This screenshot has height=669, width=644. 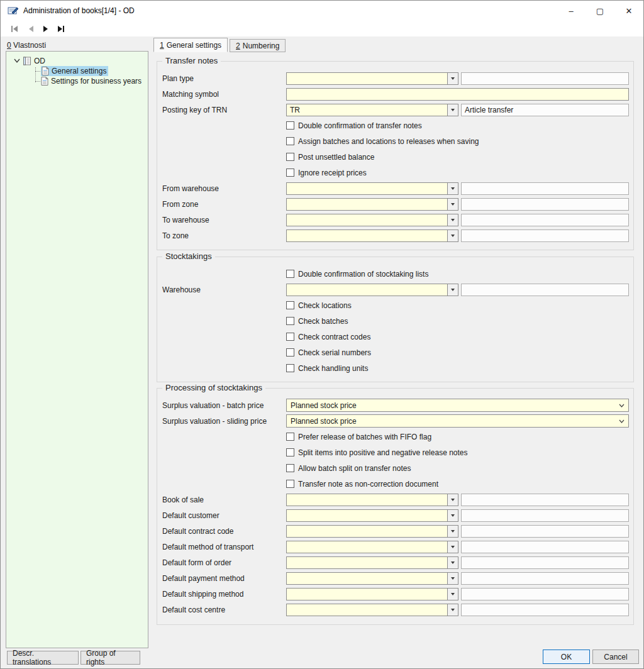 I want to click on plan-type-description-field, so click(x=545, y=79).